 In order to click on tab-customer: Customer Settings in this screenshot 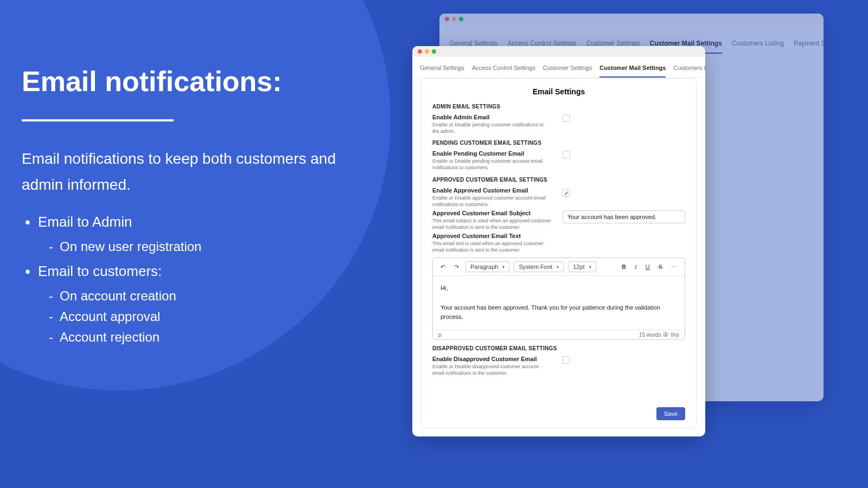, I will do `click(567, 71)`.